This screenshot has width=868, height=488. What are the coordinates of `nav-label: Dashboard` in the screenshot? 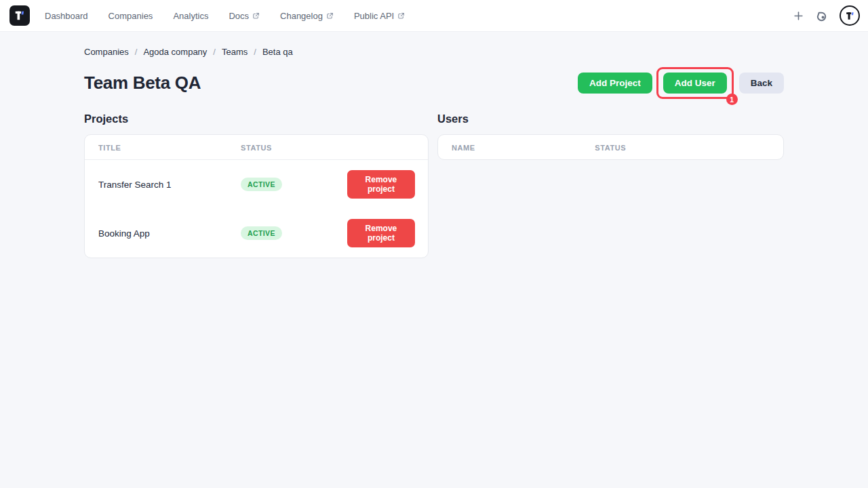 It's located at (66, 16).